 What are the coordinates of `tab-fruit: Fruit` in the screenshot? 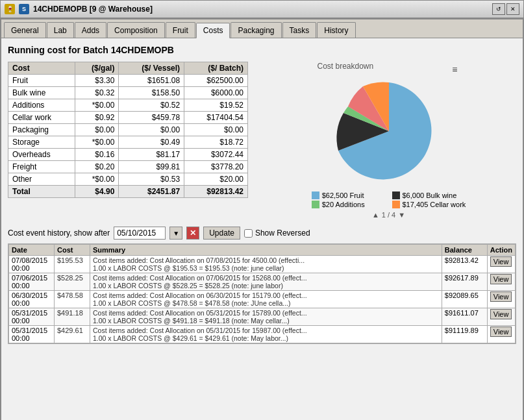 It's located at (181, 30).